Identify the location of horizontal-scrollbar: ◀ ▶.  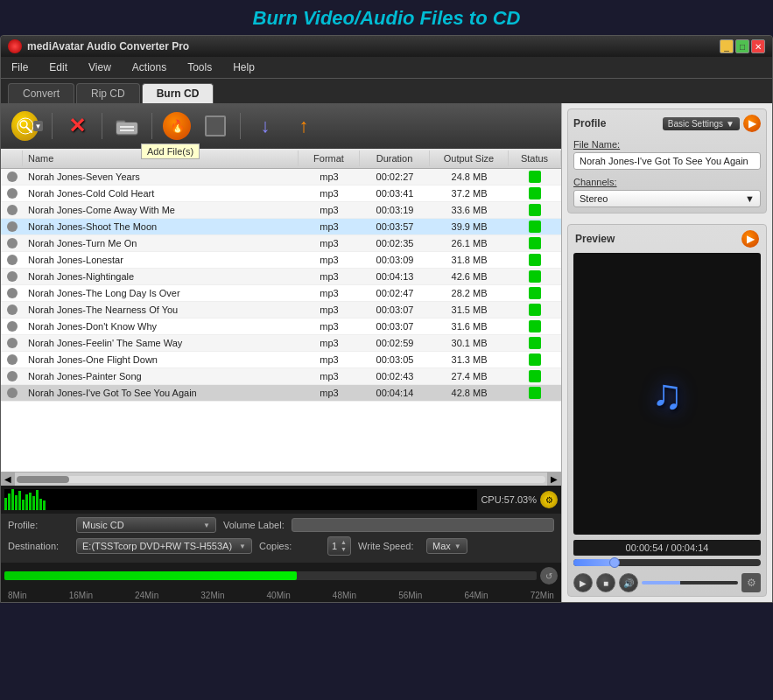
(281, 479).